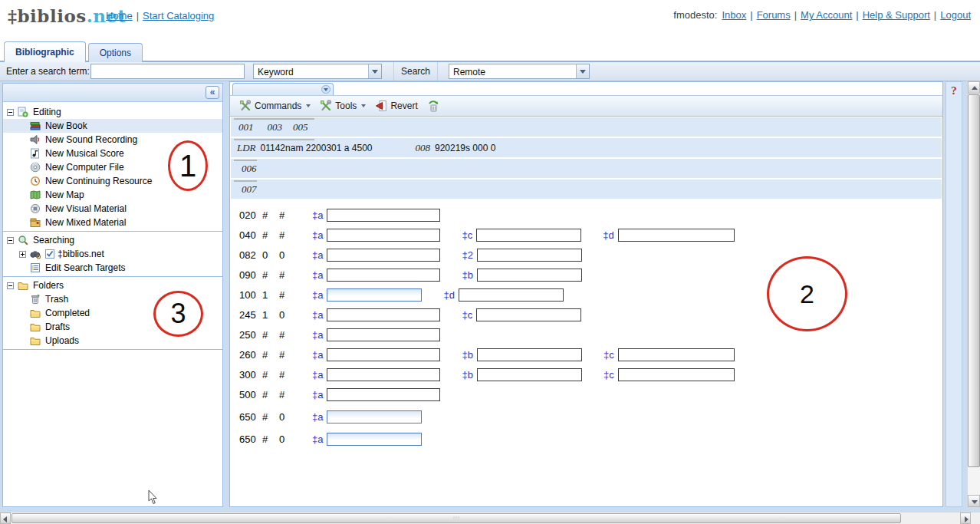 The height and width of the screenshot is (524, 980). Describe the element at coordinates (113, 327) in the screenshot. I see `tree-item-drafts: Drafts` at that location.